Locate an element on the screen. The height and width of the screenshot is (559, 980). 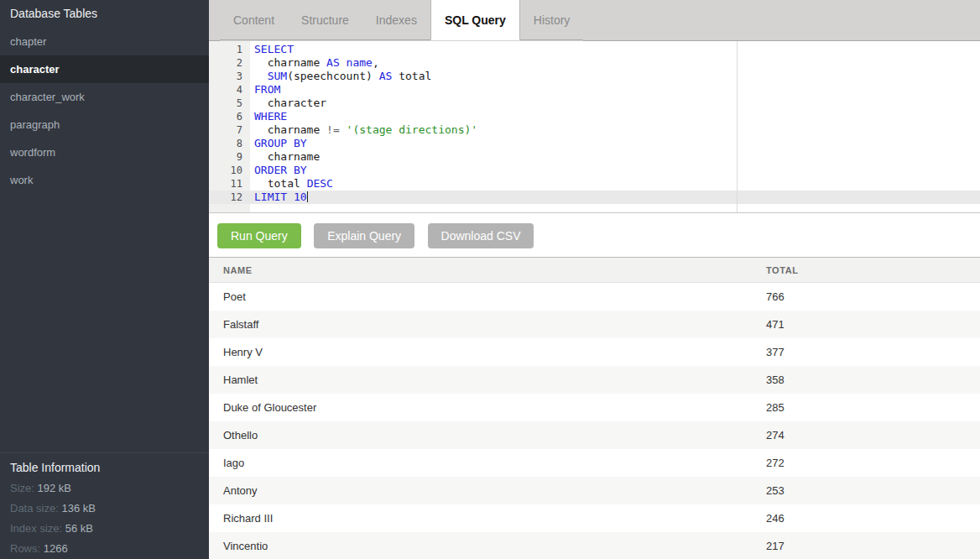
code-text: charname != '(stage directions)' is located at coordinates (364, 130).